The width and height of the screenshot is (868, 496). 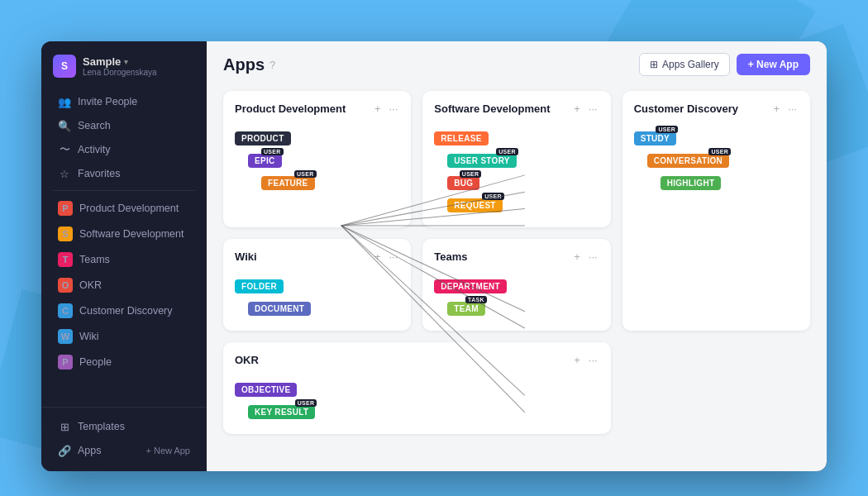 I want to click on node-userstory: USER STORY USER, so click(x=522, y=160).